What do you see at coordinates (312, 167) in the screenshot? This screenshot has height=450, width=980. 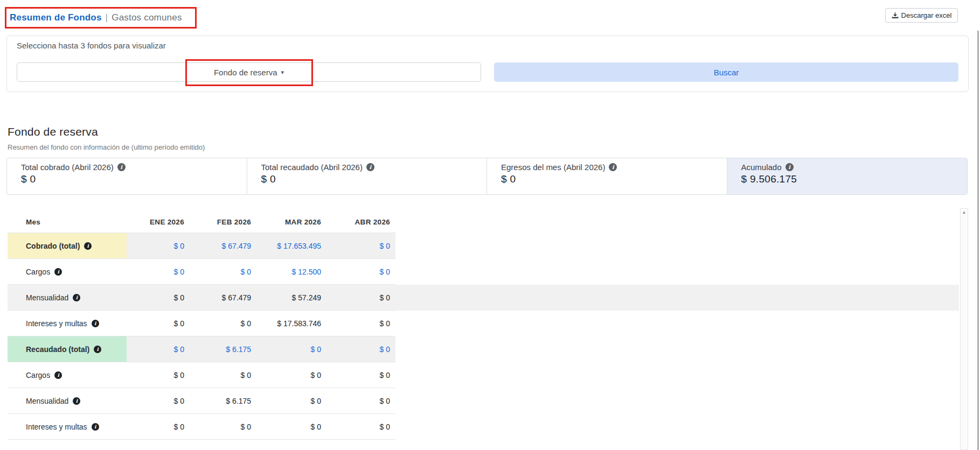 I see `card-label: Total recaudado (Abril 2026)` at bounding box center [312, 167].